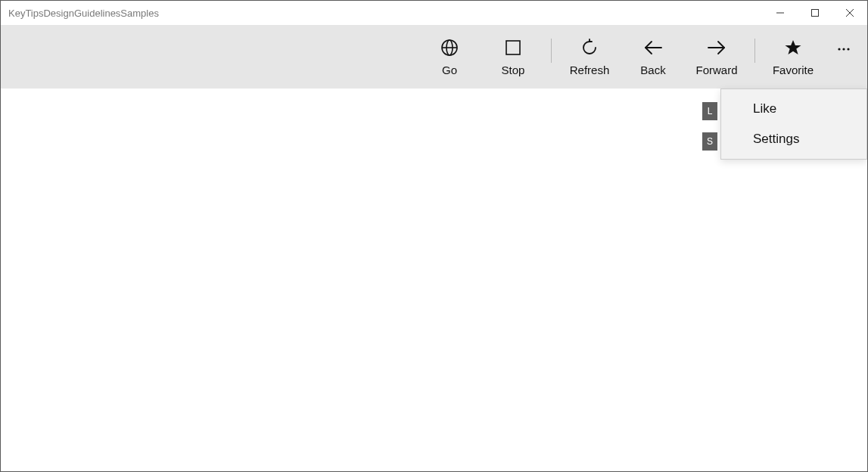 This screenshot has width=868, height=472. Describe the element at coordinates (513, 48) in the screenshot. I see `stop-icon` at that location.